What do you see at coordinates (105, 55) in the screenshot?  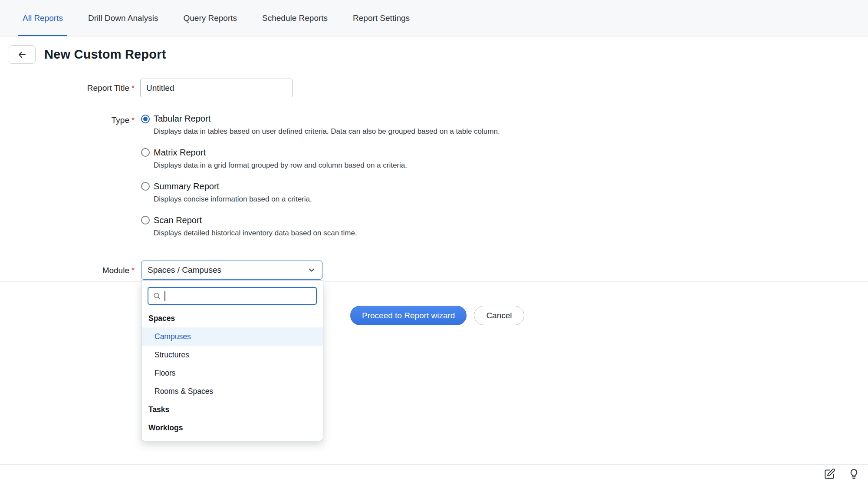 I see `page-title: New Custom Report` at bounding box center [105, 55].